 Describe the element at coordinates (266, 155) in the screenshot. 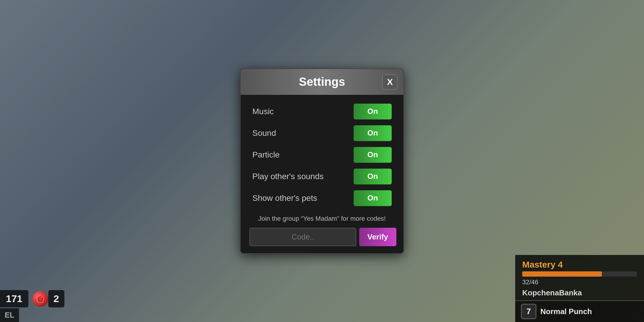

I see `setting-label-particle: Particle` at that location.